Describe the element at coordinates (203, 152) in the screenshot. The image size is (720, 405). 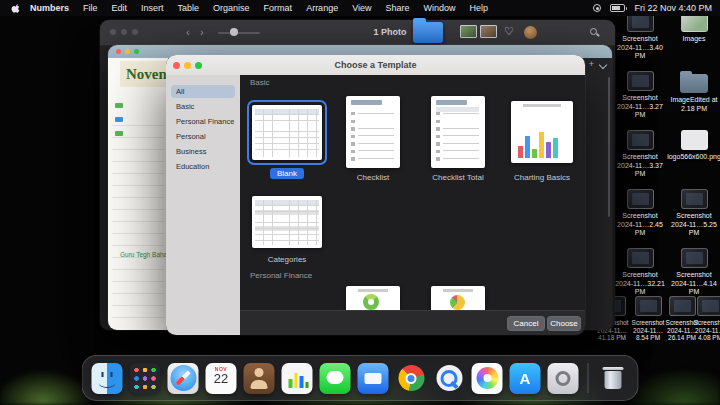
I see `sidebar-item-business: Business` at that location.